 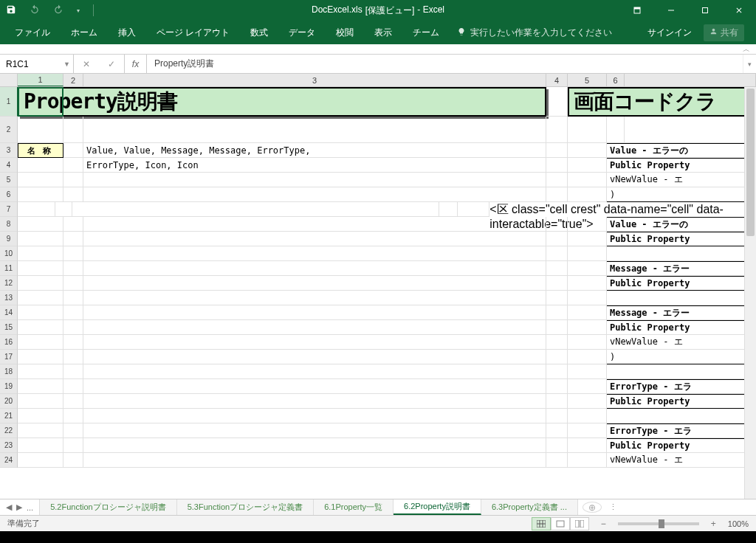 What do you see at coordinates (9, 130) in the screenshot?
I see `row-header: 2` at bounding box center [9, 130].